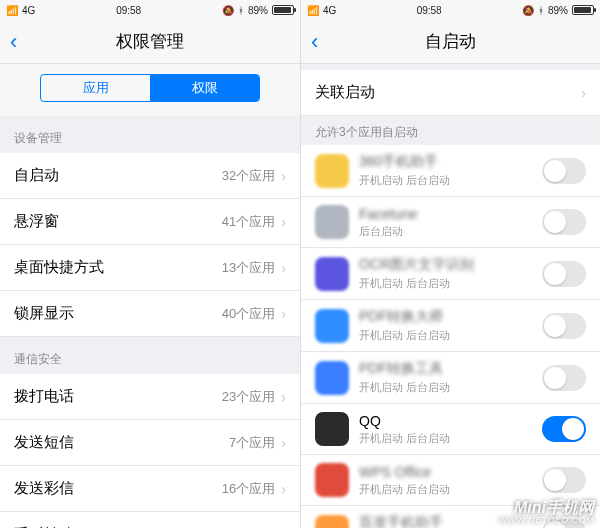 The height and width of the screenshot is (528, 600). Describe the element at coordinates (150, 134) in the screenshot. I see `section-header: 设备管理` at that location.